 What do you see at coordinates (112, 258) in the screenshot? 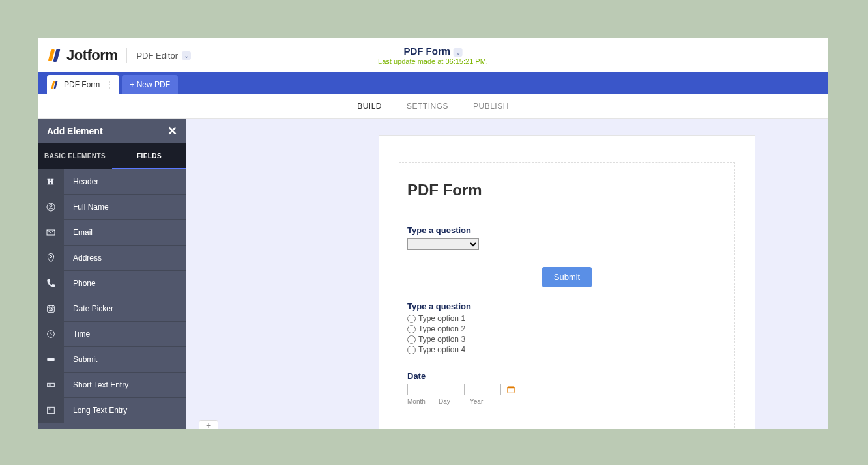
I see `element-address: Address` at bounding box center [112, 258].